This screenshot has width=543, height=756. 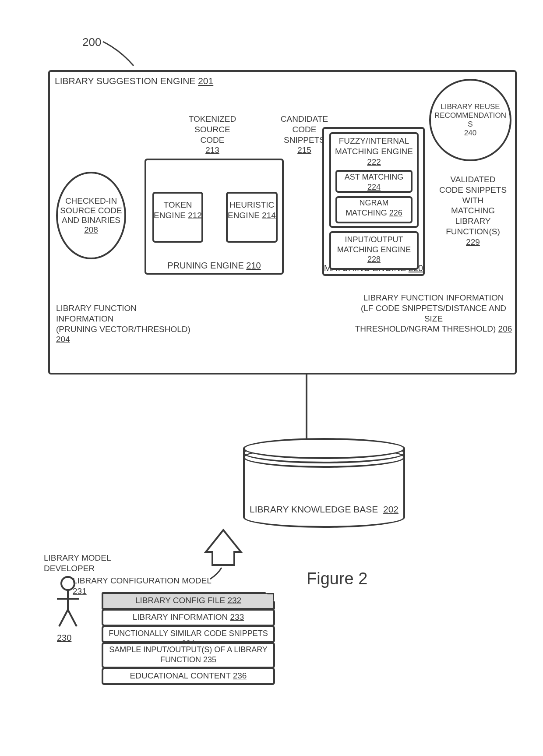 I want to click on fuzzy-lbl: FUZZY/INTERNAL MATCHING ENGINE 222, so click(x=374, y=152).